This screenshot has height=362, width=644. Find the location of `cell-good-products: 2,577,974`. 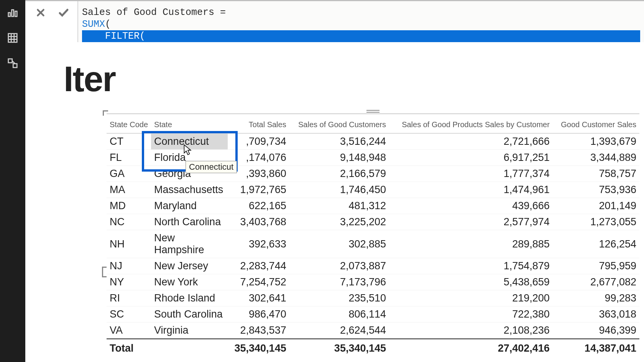

cell-good-products: 2,577,974 is located at coordinates (471, 222).